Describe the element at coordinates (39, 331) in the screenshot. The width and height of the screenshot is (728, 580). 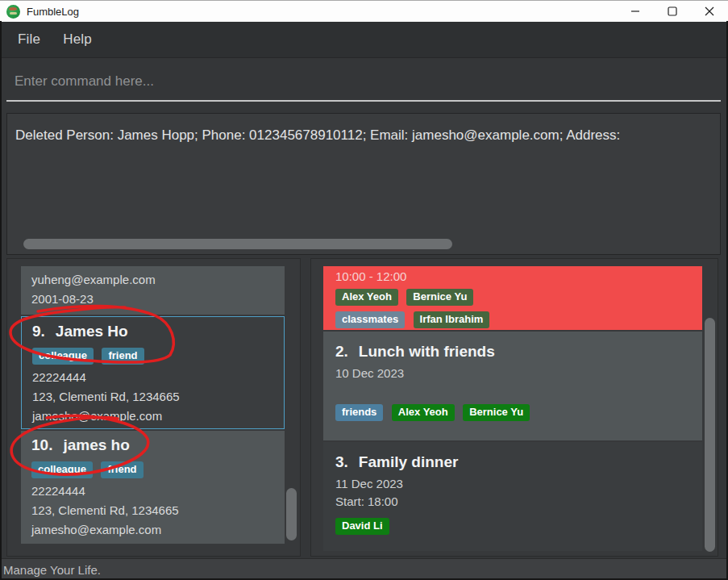
I see `person-index: 9.` at that location.